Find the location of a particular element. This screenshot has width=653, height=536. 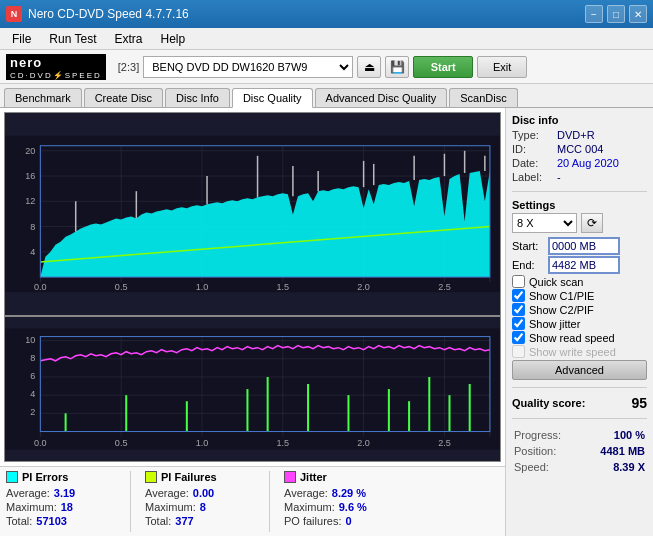

tab-bar: Benchmark Create Disc Disc Info Disc Qua… is located at coordinates (326, 96).